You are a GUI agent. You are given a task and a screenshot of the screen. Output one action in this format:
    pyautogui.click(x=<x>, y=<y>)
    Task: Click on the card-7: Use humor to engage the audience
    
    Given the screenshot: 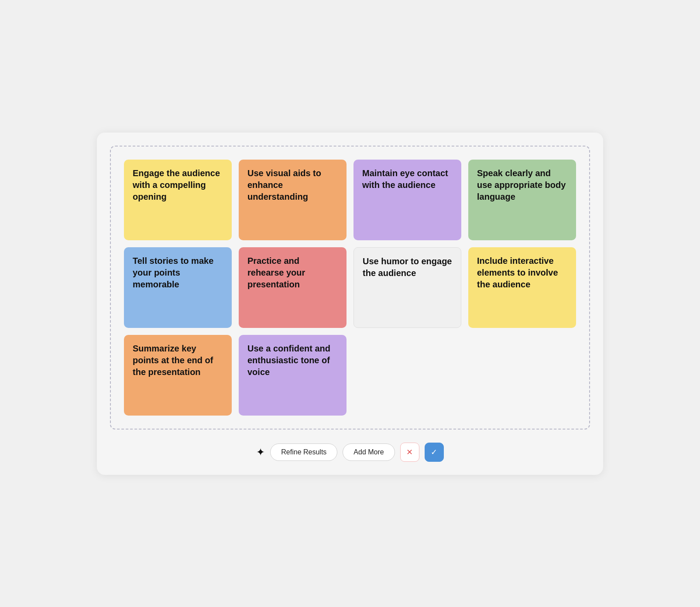 What is the action you would take?
    pyautogui.click(x=408, y=288)
    